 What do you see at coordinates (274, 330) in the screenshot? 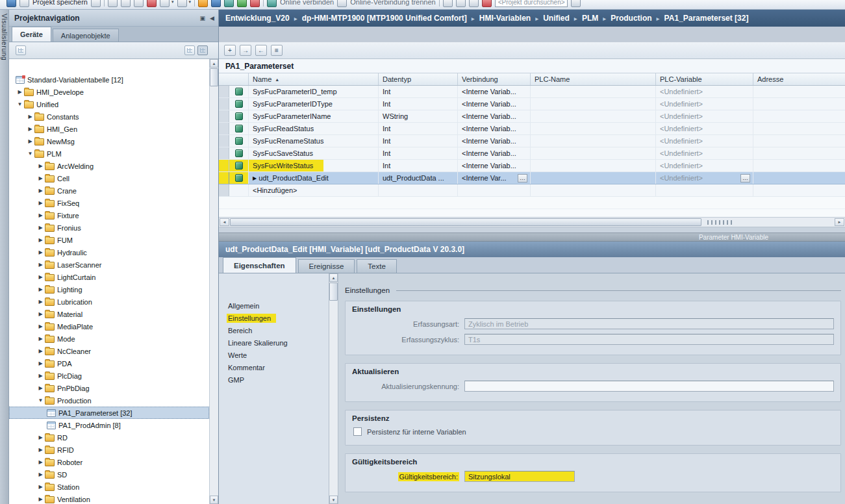
I see `properties-nav-item: Bereich` at bounding box center [274, 330].